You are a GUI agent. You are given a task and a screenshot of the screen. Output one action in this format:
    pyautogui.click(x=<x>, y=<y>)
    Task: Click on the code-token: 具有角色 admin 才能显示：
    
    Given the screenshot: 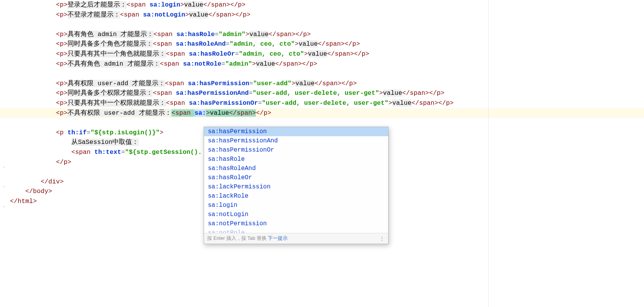 What is the action you would take?
    pyautogui.click(x=110, y=35)
    